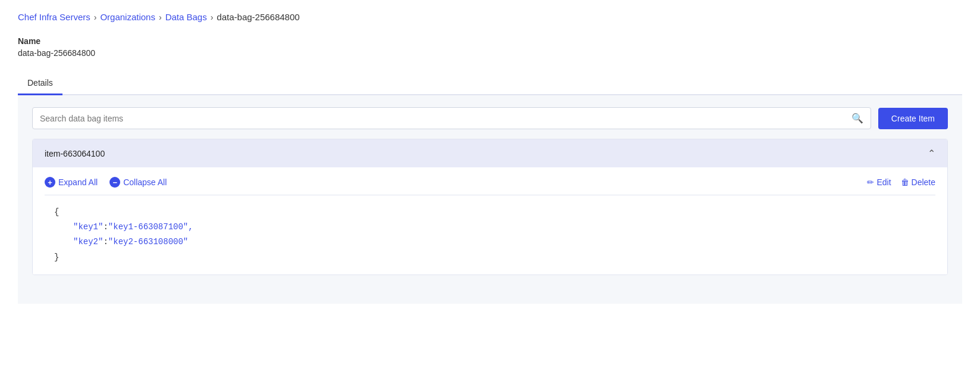 The height and width of the screenshot is (371, 980). What do you see at coordinates (212, 17) in the screenshot?
I see `breadcrumb-sep-3: ›` at bounding box center [212, 17].